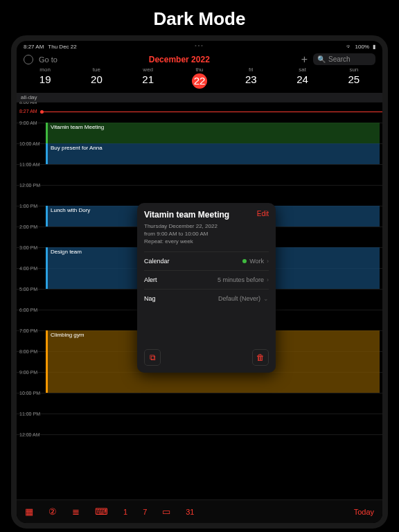  I want to click on day-19: mon19, so click(45, 78).